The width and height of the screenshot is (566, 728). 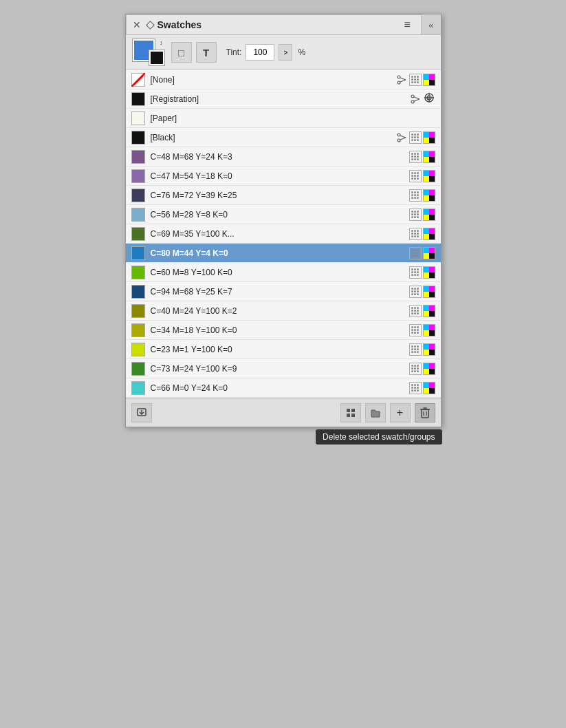 I want to click on swatch-name: [None], so click(x=270, y=80).